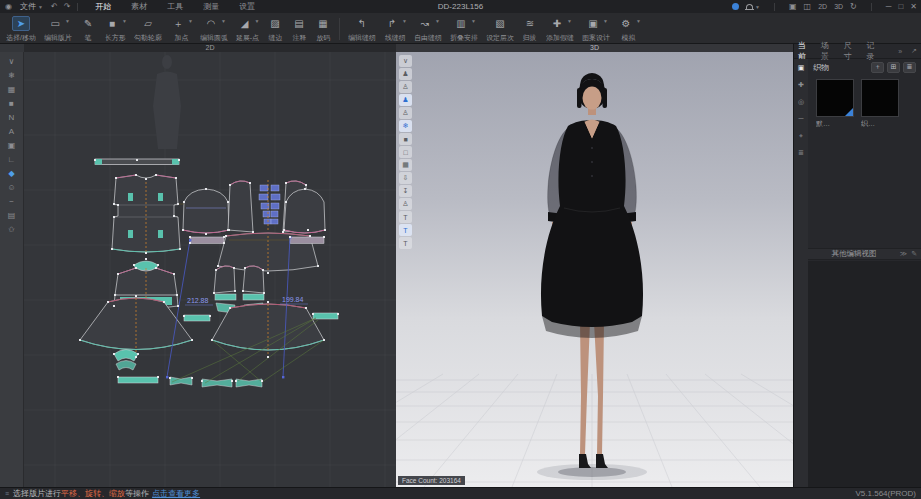 The image size is (921, 499). Describe the element at coordinates (406, 204) in the screenshot. I see `figure-icon: ♙` at that location.